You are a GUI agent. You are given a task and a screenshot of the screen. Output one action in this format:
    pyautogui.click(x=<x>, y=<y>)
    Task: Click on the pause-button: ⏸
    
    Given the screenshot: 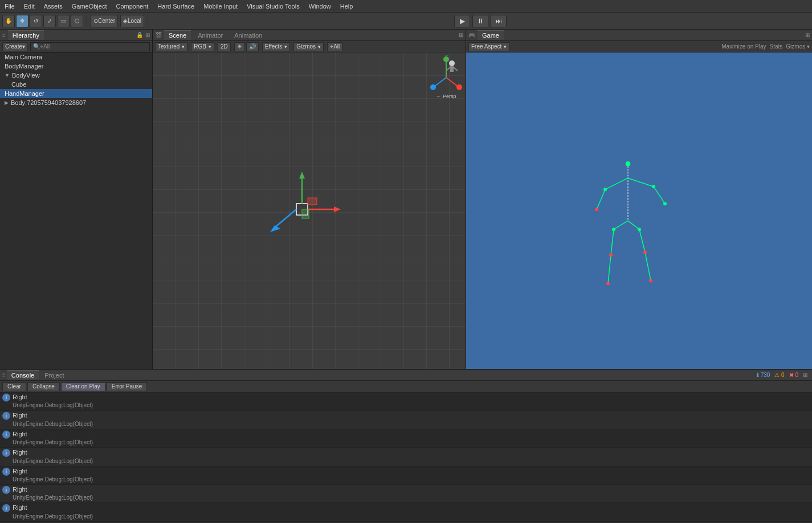 What is the action you would take?
    pyautogui.click(x=480, y=21)
    